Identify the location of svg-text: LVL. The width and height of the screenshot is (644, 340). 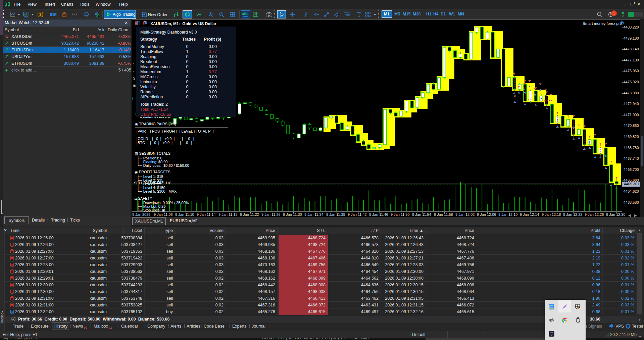
(623, 16).